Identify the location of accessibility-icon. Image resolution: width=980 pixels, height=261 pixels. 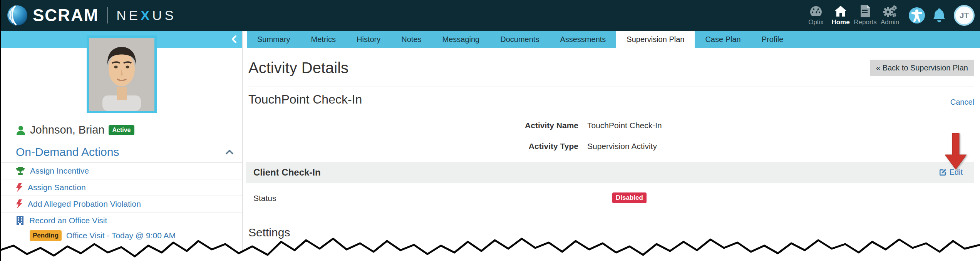
(917, 15).